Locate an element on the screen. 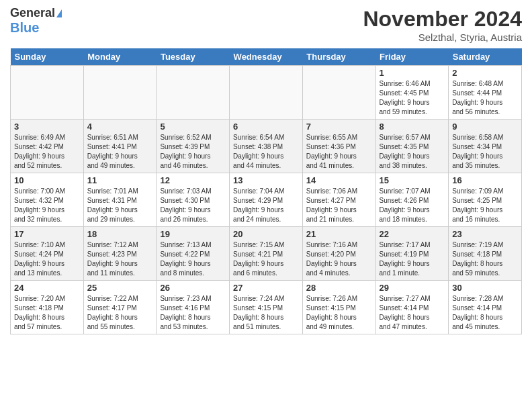 The image size is (532, 411). table-row: 28Sunrise: 7:26 AMSunset: 4:15 PMDayligh… is located at coordinates (339, 308).